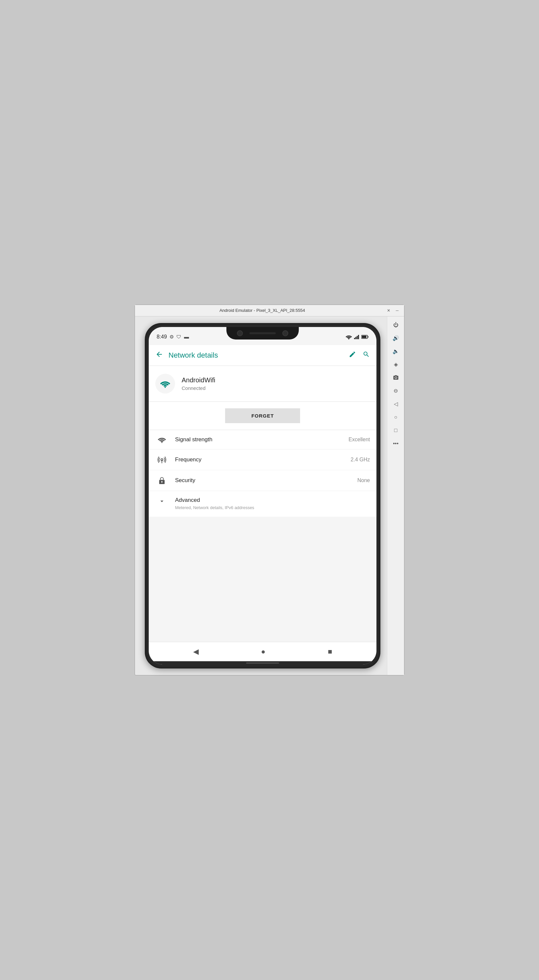  What do you see at coordinates (357, 337) in the screenshot?
I see `signal-status-icon` at bounding box center [357, 337].